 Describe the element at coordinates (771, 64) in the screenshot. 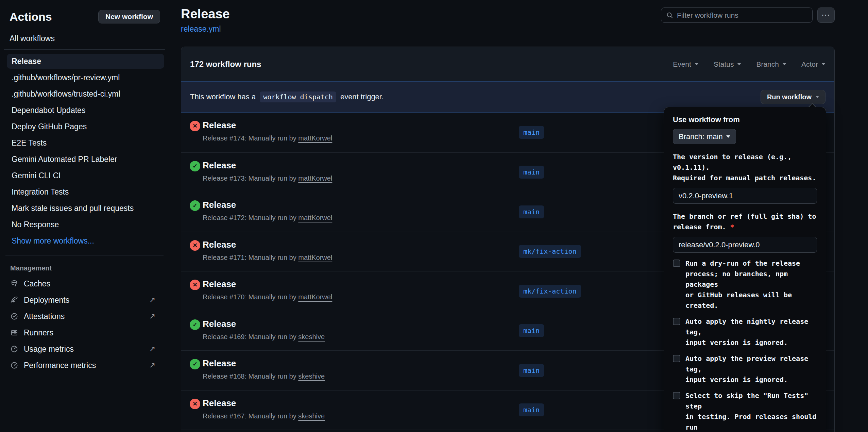

I see `branch-filter-dropdown: Branch` at that location.